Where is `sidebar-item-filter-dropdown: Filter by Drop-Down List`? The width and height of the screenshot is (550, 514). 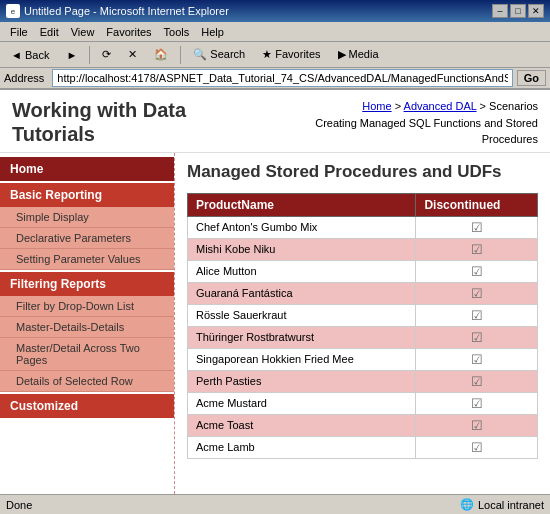 sidebar-item-filter-dropdown: Filter by Drop-Down List is located at coordinates (87, 306).